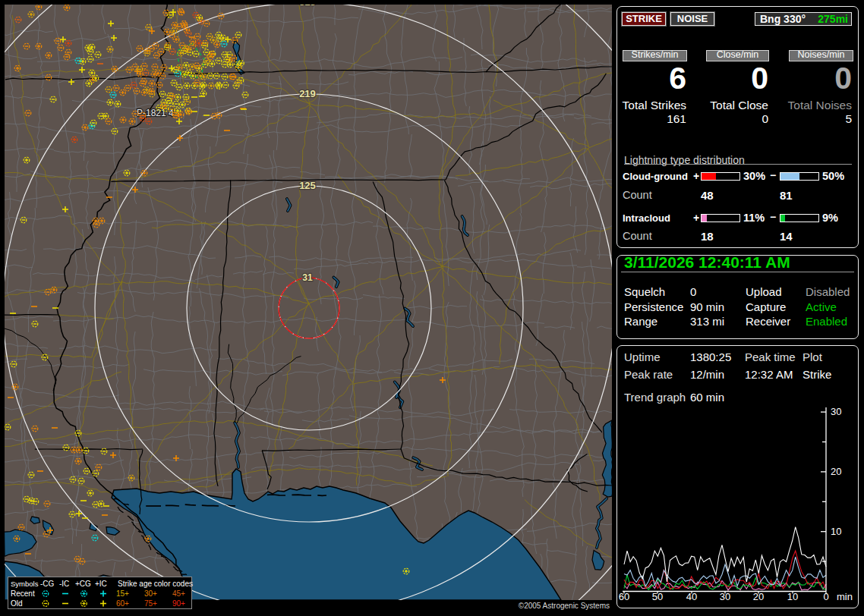  Describe the element at coordinates (692, 596) in the screenshot. I see `svg-text: 40` at that location.